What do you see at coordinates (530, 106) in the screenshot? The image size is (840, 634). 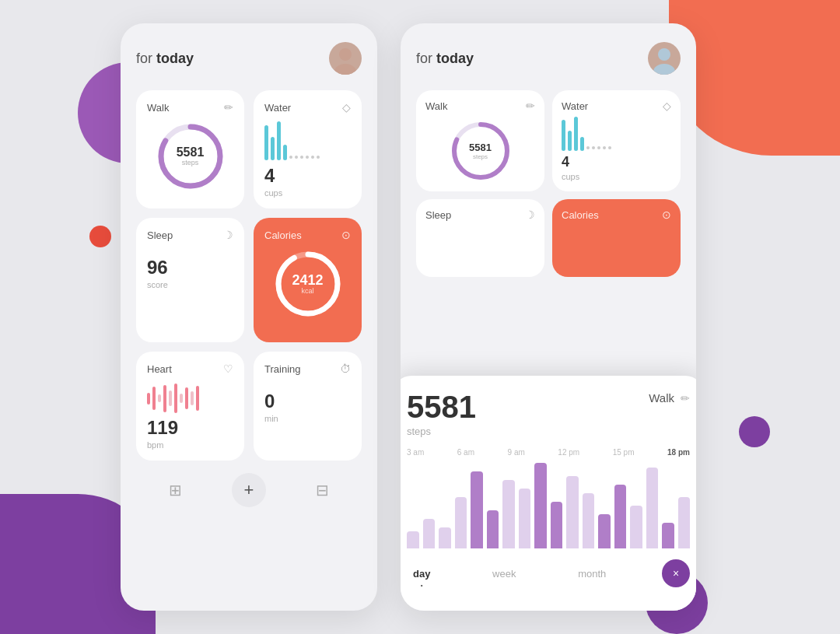 I see `s2-edit-icon: ✏` at bounding box center [530, 106].